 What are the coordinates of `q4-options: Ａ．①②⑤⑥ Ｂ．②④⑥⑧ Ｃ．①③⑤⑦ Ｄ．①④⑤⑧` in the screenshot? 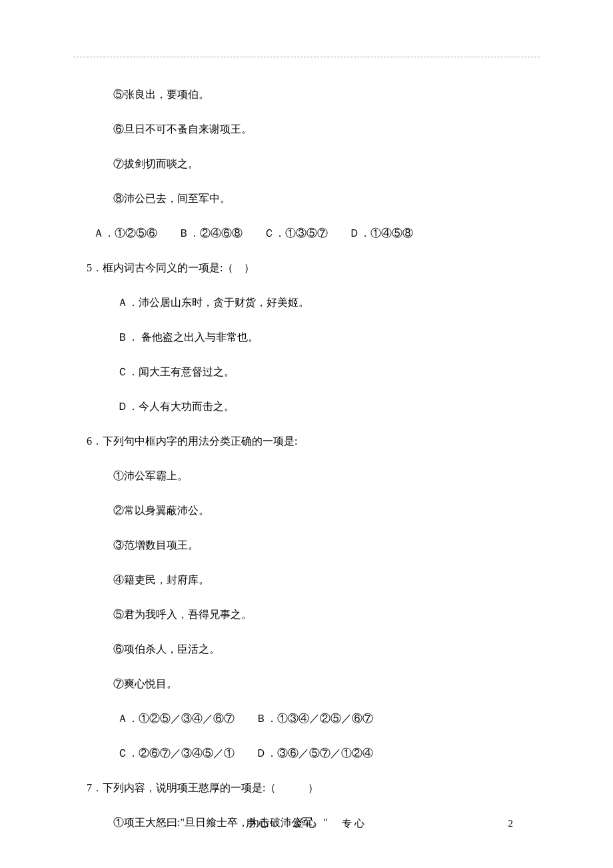 It's located at (306, 233).